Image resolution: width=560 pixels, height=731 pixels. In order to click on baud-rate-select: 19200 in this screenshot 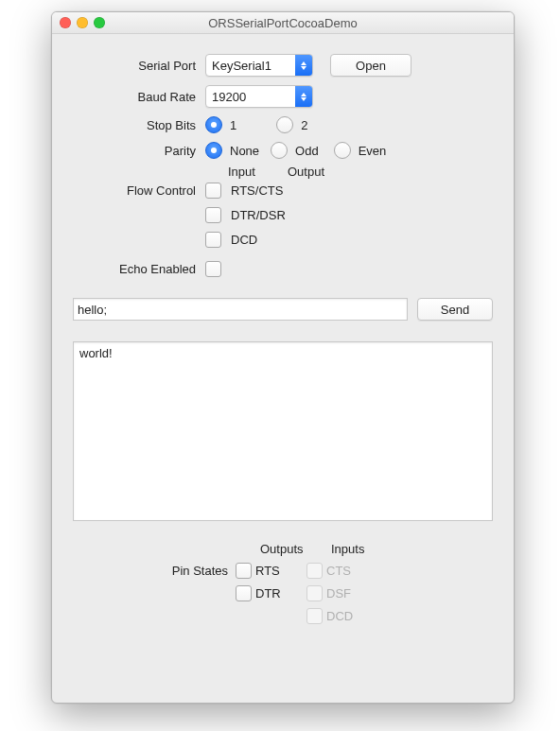, I will do `click(259, 96)`.